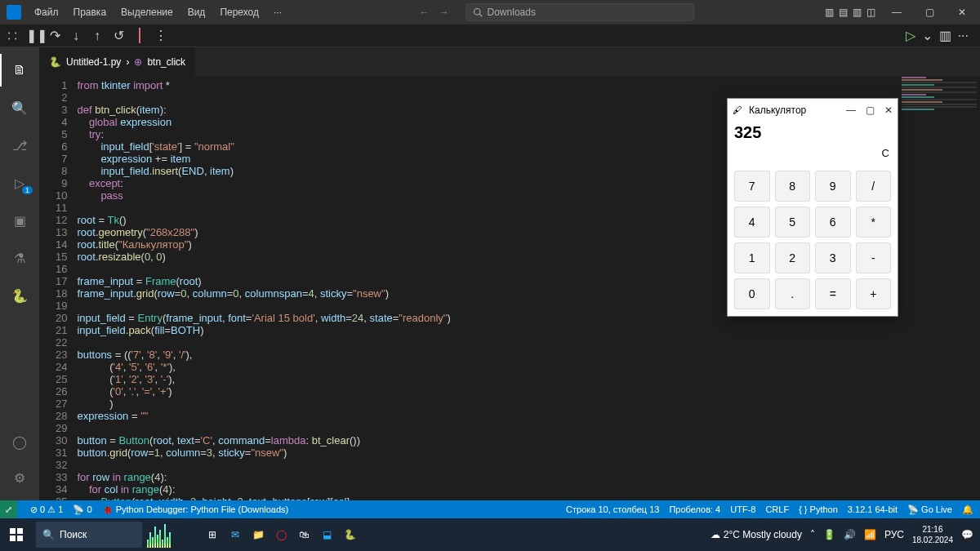  I want to click on stop-icon, so click(140, 36).